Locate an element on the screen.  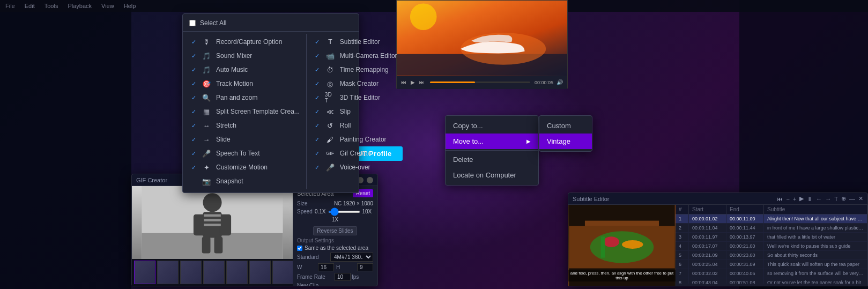
sub-td-end-2: 00:00:11.44 is located at coordinates (745, 228).